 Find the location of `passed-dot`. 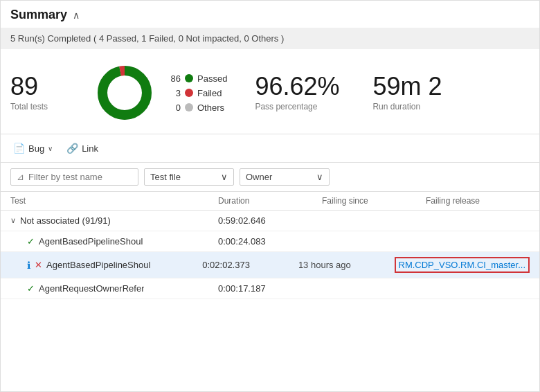

passed-dot is located at coordinates (189, 78).